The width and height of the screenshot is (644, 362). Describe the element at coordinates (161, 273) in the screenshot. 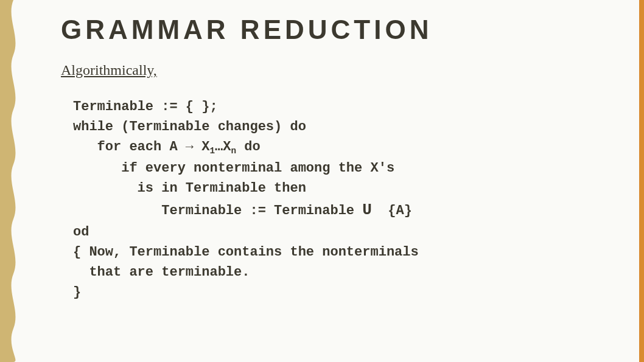

I see `code-line: that are terminable.` at that location.